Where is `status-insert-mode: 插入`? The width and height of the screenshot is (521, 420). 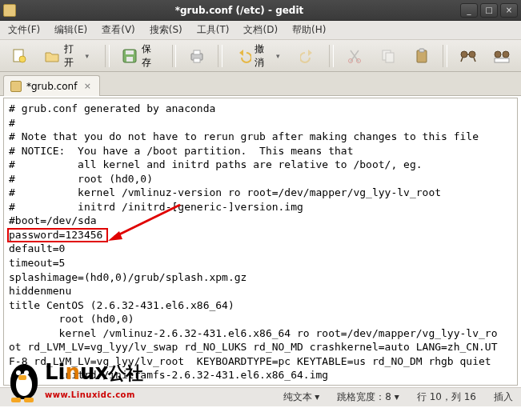
status-insert-mode: 插入 is located at coordinates (503, 397).